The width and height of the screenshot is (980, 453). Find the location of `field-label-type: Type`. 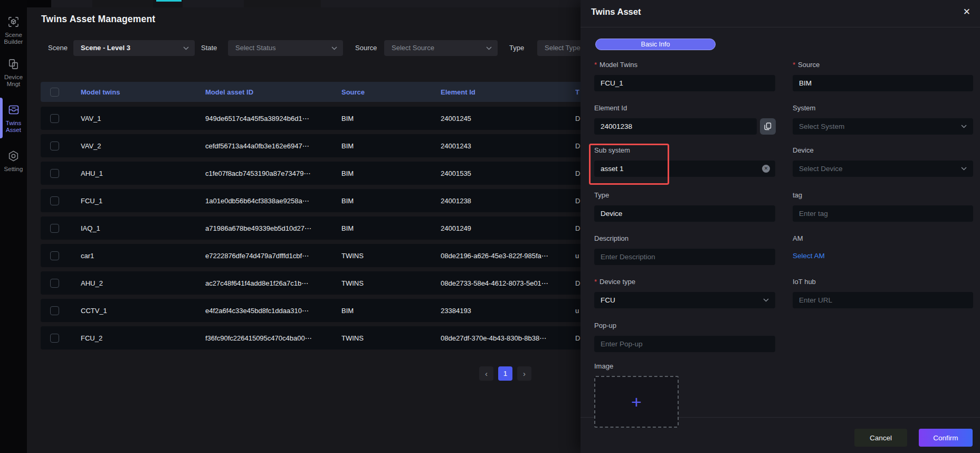

field-label-type: Type is located at coordinates (602, 195).